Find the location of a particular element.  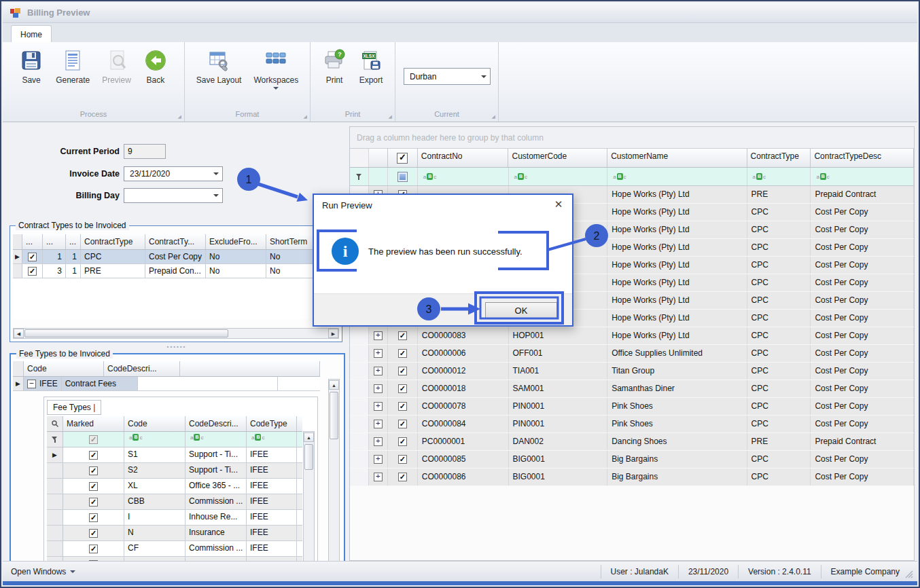

table-row: +✓CO0000012TIA001Titan GroupCPCCost Per … is located at coordinates (632, 371).